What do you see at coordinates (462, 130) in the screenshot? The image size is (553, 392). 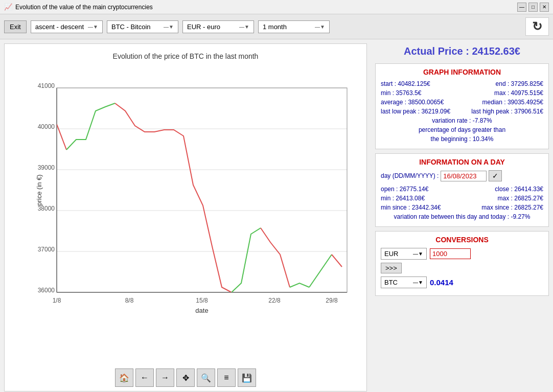 I see `pct-label: percentage of days greater than` at bounding box center [462, 130].